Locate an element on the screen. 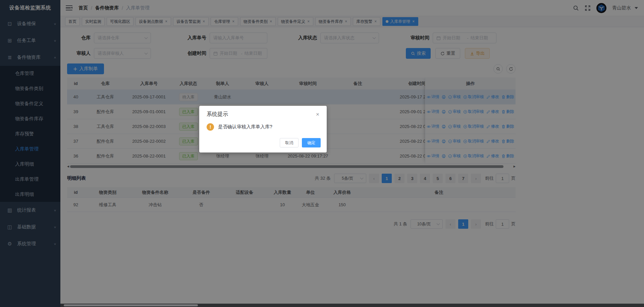  warning-icon: ! is located at coordinates (210, 127).